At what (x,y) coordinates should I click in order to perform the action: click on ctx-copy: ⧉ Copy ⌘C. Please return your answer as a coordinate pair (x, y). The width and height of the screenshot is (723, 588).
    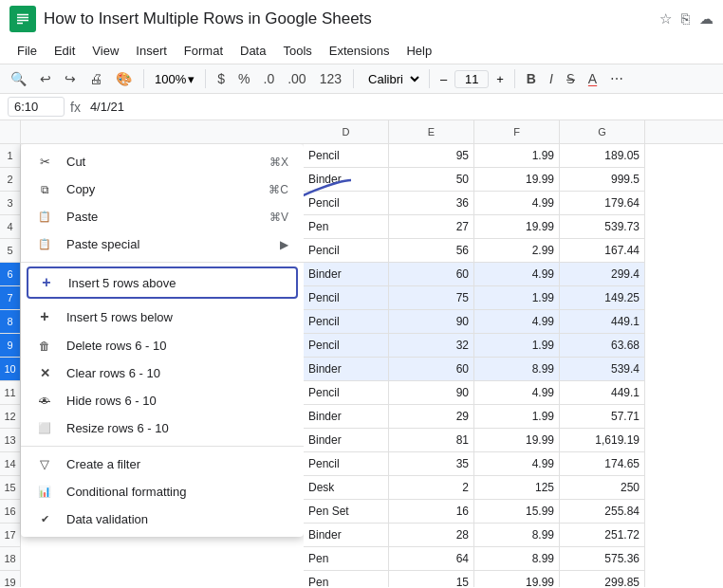
    Looking at the image, I should click on (162, 190).